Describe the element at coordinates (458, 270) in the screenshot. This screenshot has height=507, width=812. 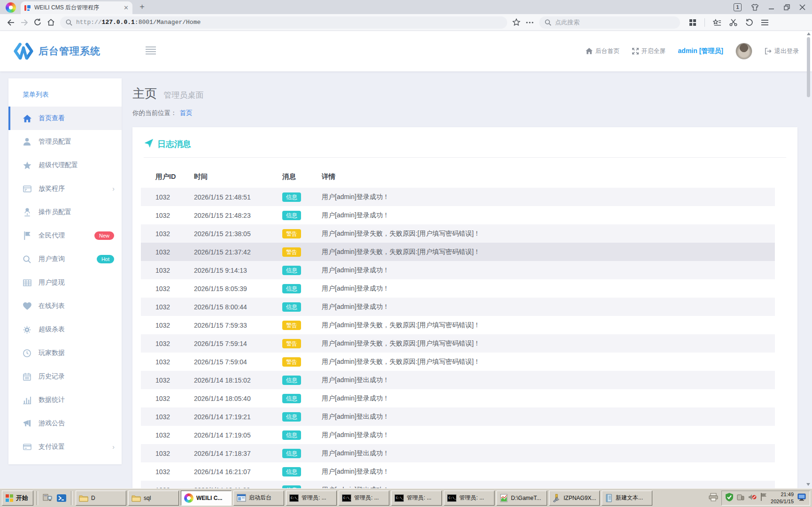
I see `table-row: 1032 2026/1/15 9:14:13 信息 用户[admin]登录成功！` at that location.